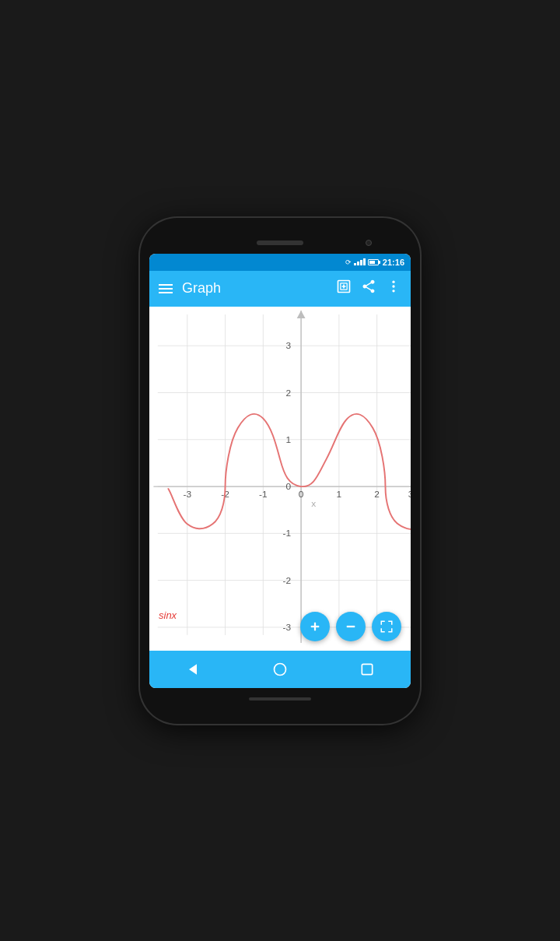 This screenshot has height=941, width=560. What do you see at coordinates (373, 262) in the screenshot?
I see `battery-body` at bounding box center [373, 262].